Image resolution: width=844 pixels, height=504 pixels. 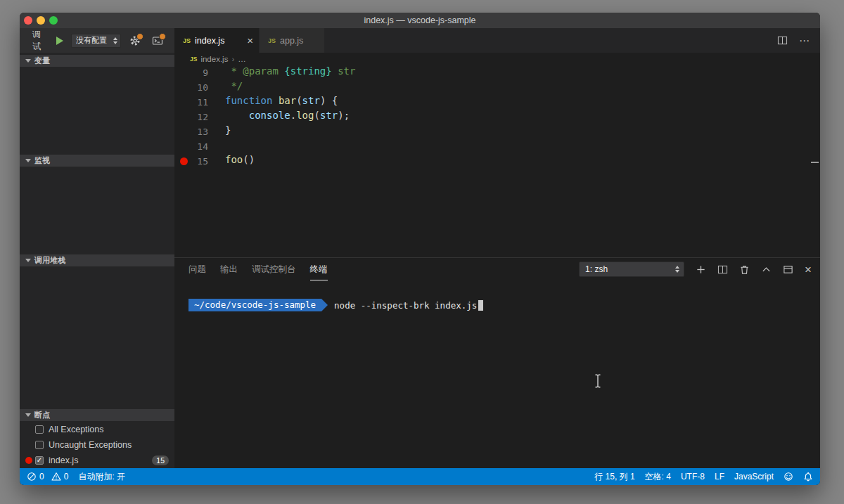 What do you see at coordinates (497, 59) in the screenshot?
I see `breadcrumb: JS index.js › …` at bounding box center [497, 59].